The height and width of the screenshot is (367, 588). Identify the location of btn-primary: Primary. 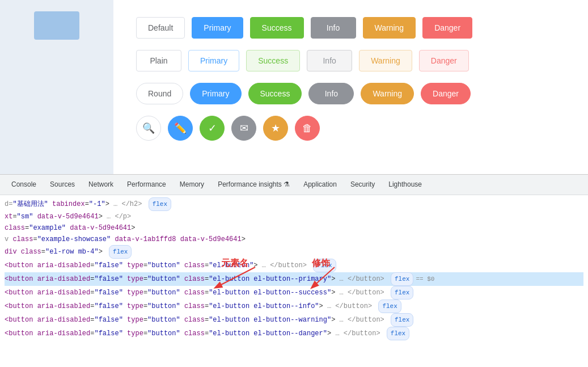
(217, 28).